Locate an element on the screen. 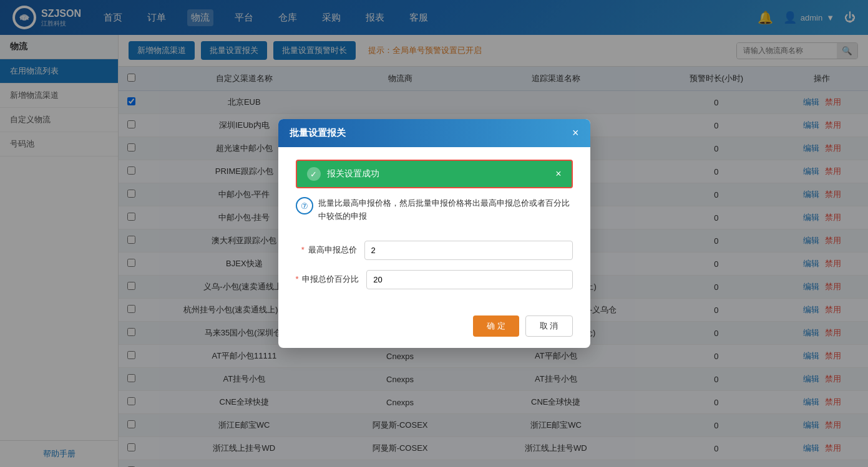 This screenshot has height=467, width=868. toast-close-button: × is located at coordinates (558, 174).